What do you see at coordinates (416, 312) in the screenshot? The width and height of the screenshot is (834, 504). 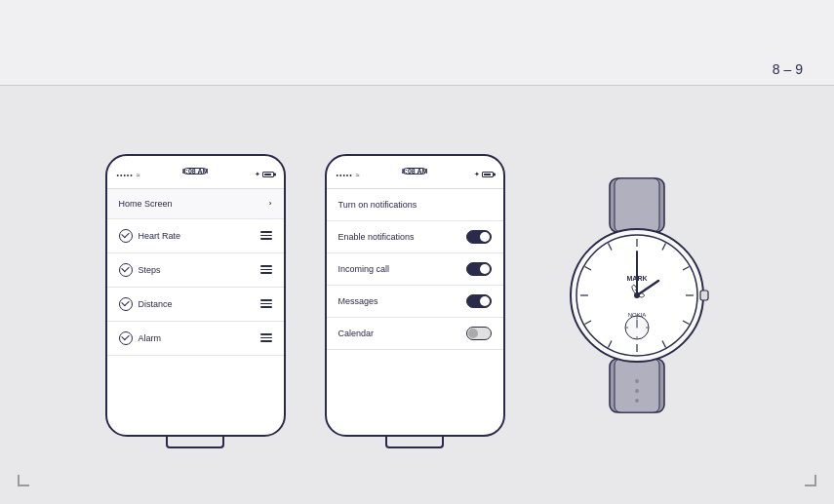 I see `phone2-body: Turn on notifications Enable notificatio…` at bounding box center [416, 312].